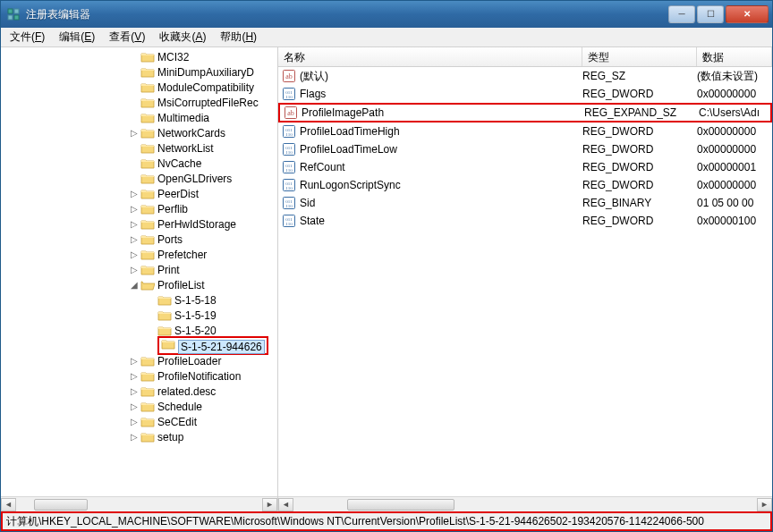  What do you see at coordinates (350, 131) in the screenshot?
I see `value-name: ProfileLoadTimeHigh` at bounding box center [350, 131].